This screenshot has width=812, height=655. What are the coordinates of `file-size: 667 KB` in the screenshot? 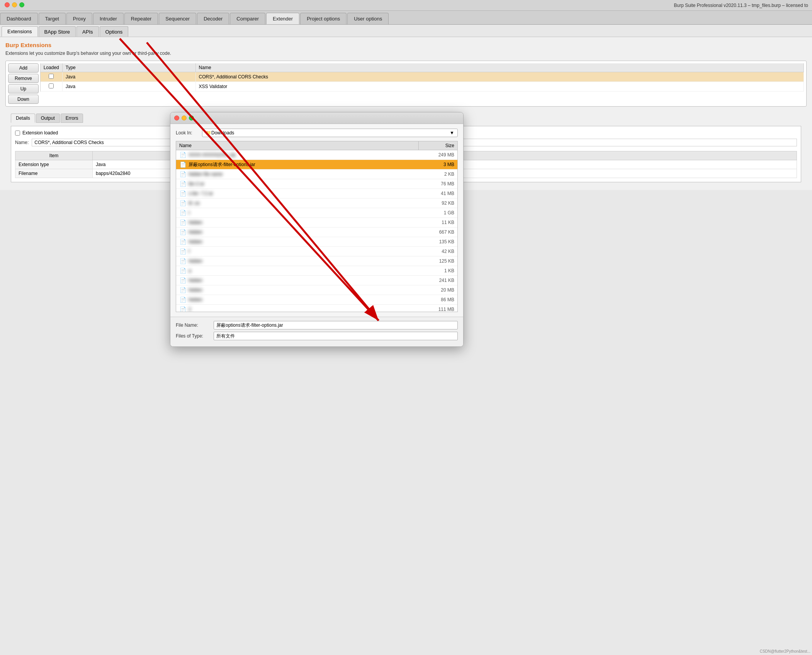 It's located at (437, 232).